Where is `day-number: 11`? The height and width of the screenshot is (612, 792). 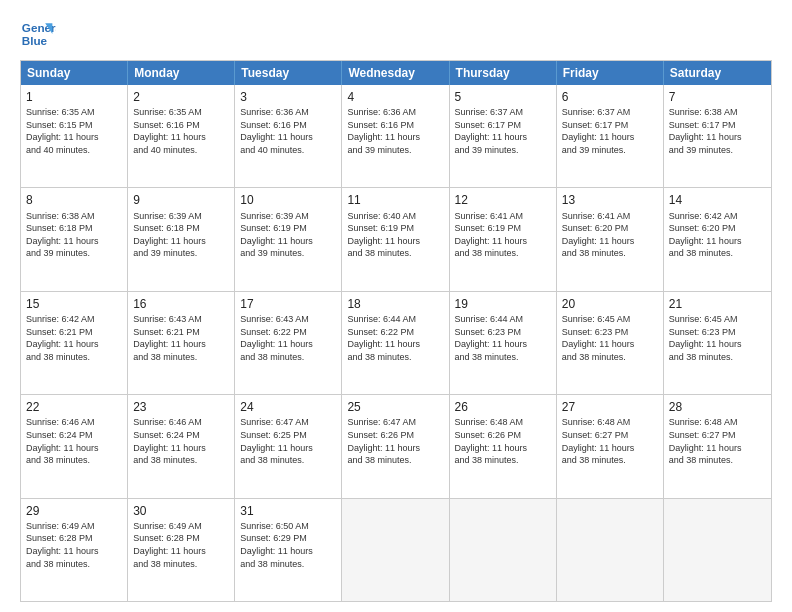
day-number: 11 is located at coordinates (395, 200).